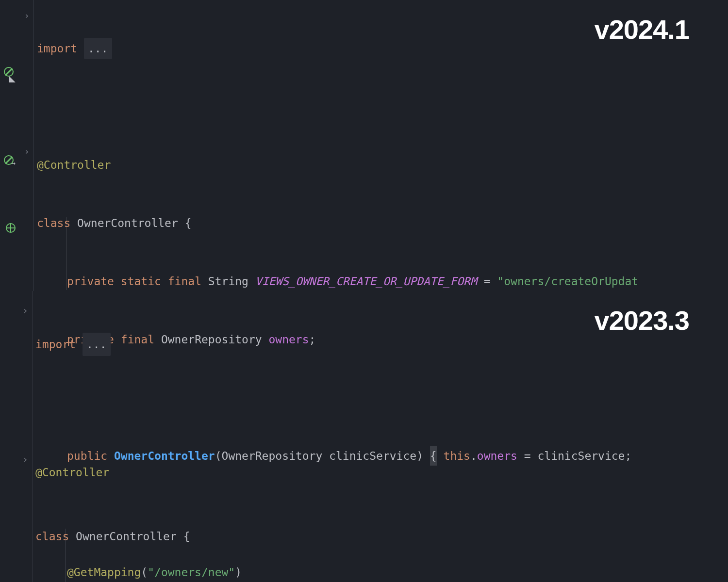 The width and height of the screenshot is (728, 582). I want to click on spring-bean-icon: ◣, so click(9, 72).